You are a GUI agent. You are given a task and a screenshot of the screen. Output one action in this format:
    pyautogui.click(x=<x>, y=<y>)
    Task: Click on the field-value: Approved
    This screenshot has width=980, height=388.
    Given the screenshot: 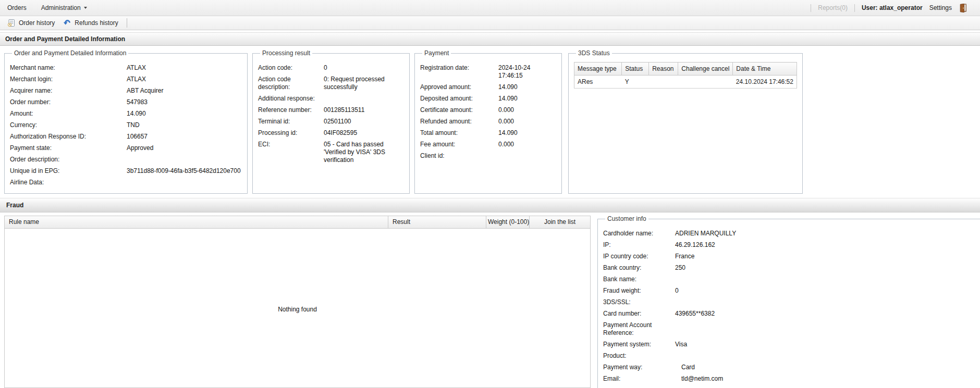 What is the action you would take?
    pyautogui.click(x=185, y=148)
    